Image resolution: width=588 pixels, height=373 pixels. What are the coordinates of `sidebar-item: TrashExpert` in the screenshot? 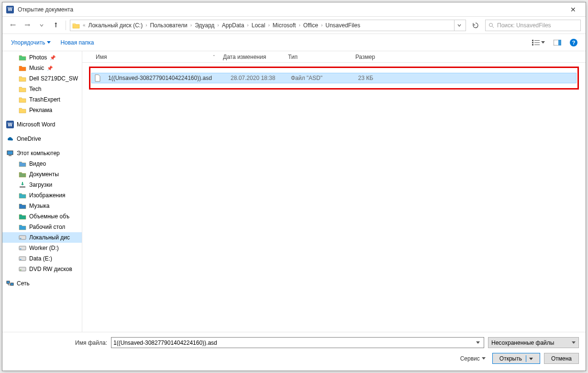 It's located at (42, 100).